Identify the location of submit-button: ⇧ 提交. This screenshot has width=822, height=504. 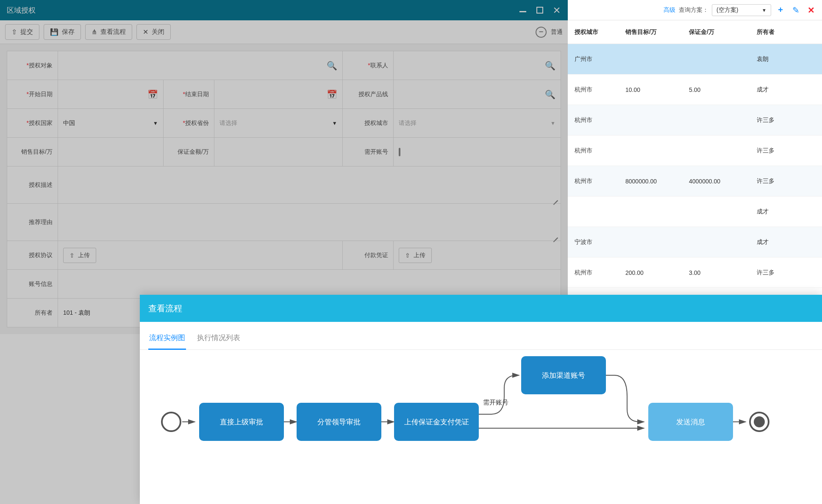
(22, 32).